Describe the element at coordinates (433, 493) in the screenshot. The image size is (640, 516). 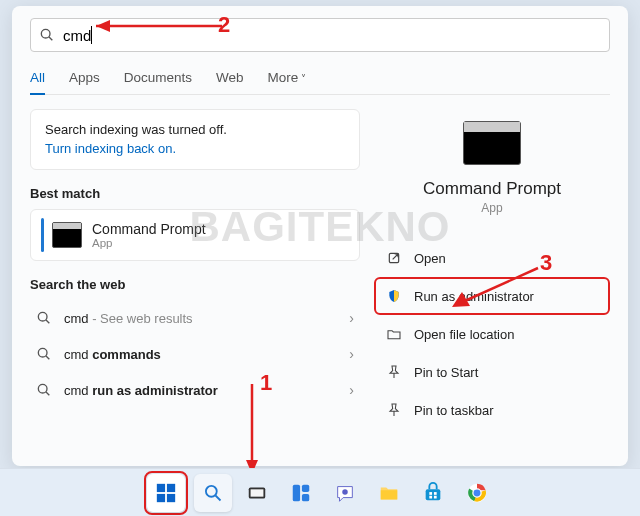
I see `store-button` at that location.